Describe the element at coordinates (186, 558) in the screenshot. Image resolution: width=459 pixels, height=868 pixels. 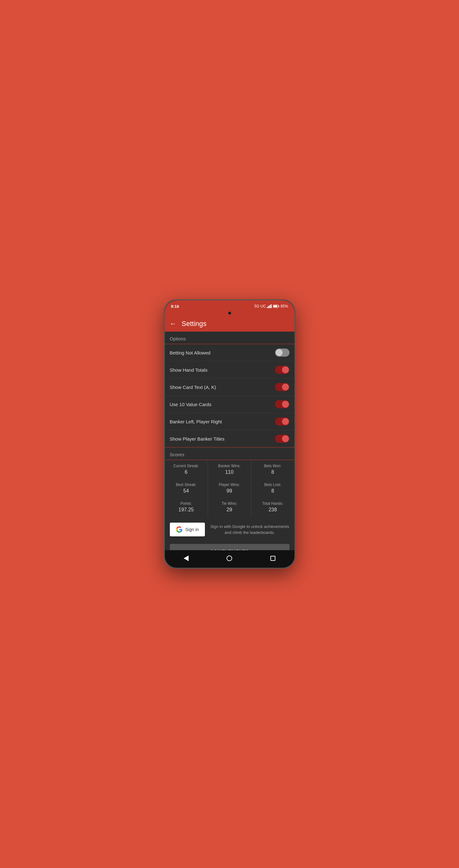
I see `back-triangle-icon` at that location.